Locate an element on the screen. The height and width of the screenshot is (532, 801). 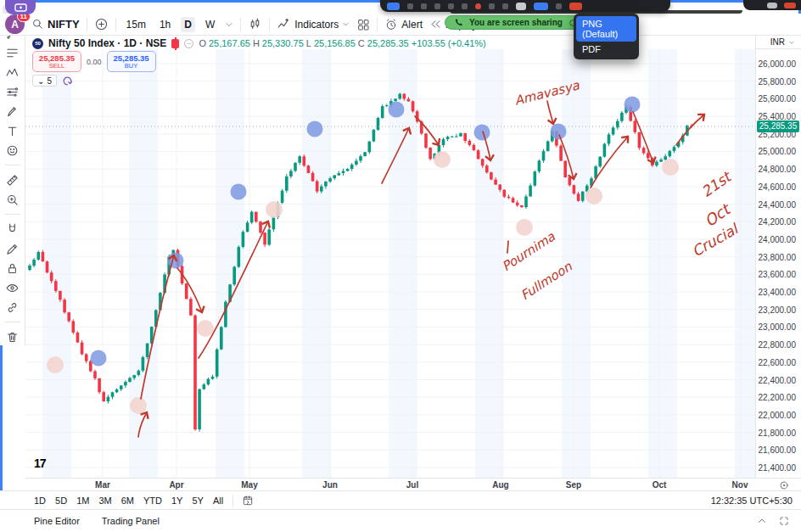
spread-value: 0.00 is located at coordinates (94, 62).